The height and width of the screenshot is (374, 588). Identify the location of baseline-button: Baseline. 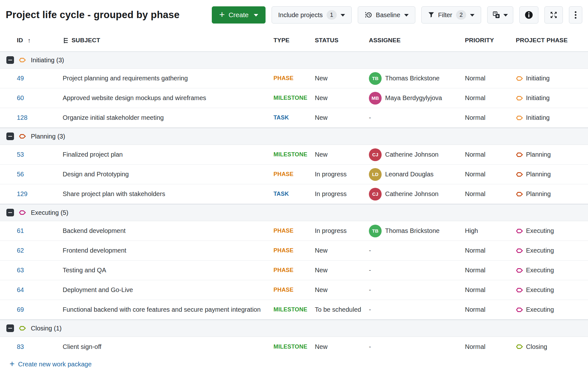
(387, 15).